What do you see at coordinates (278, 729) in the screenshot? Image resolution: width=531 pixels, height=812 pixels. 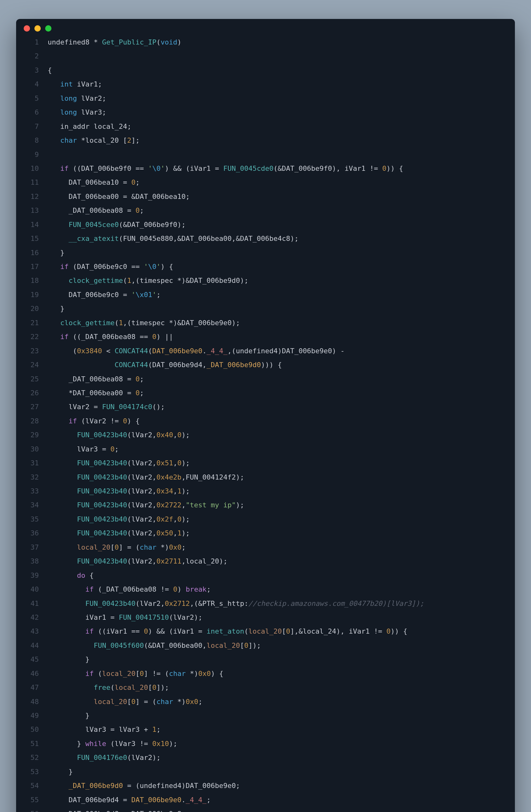 I see `code-content: lVar3 = lVar3 + 1;` at bounding box center [278, 729].